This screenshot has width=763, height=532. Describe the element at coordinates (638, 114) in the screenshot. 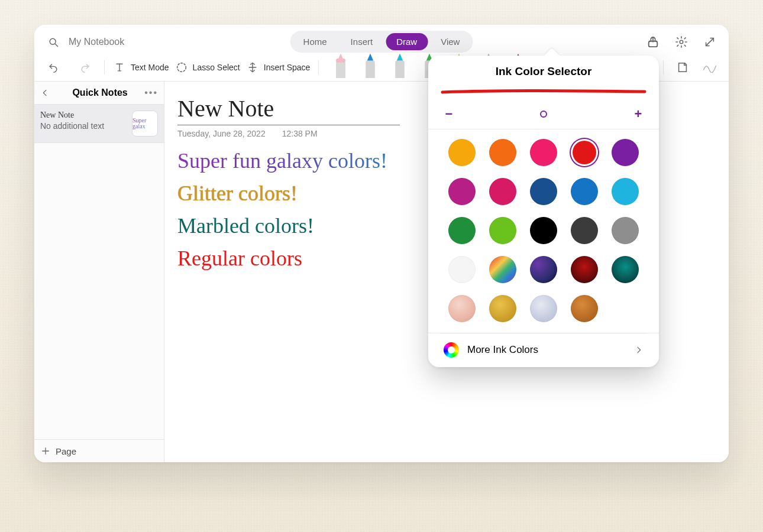

I see `size-increase-button: +` at that location.